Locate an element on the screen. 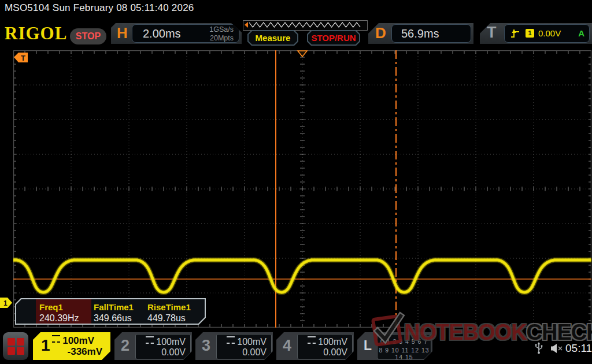 This screenshot has height=364, width=592. notebookcheck-checkmark-logo is located at coordinates (387, 331).